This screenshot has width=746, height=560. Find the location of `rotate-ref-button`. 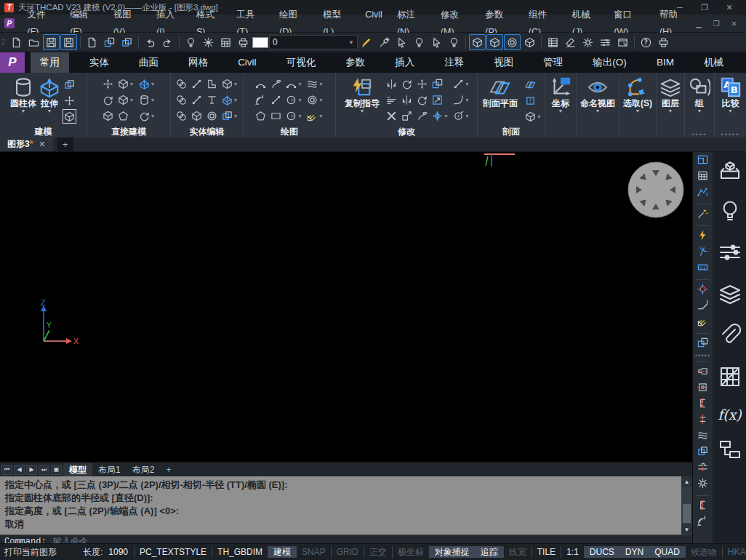

rotate-ref-button is located at coordinates (407, 84).